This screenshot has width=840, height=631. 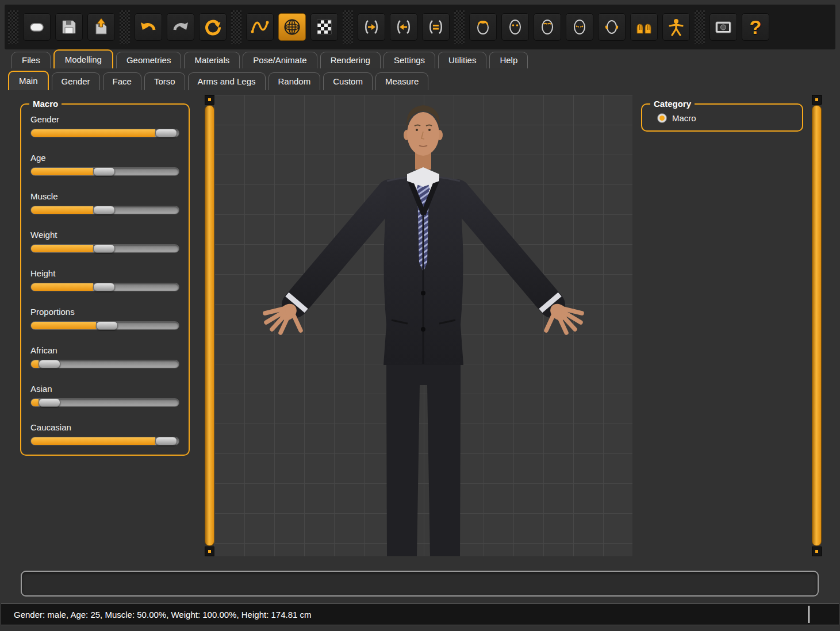 What do you see at coordinates (148, 27) in the screenshot?
I see `undo-button` at bounding box center [148, 27].